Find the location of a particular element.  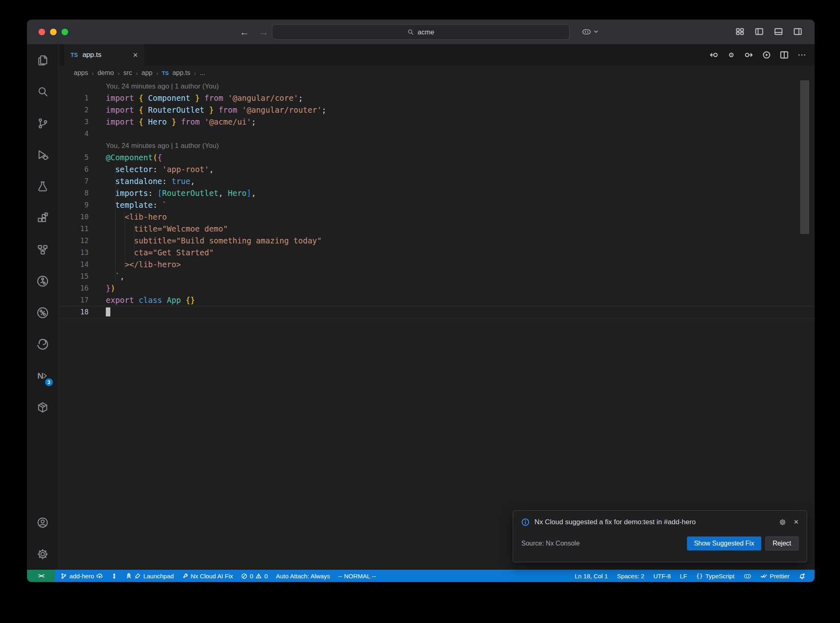

code-row: 9 template: ` is located at coordinates (437, 205).